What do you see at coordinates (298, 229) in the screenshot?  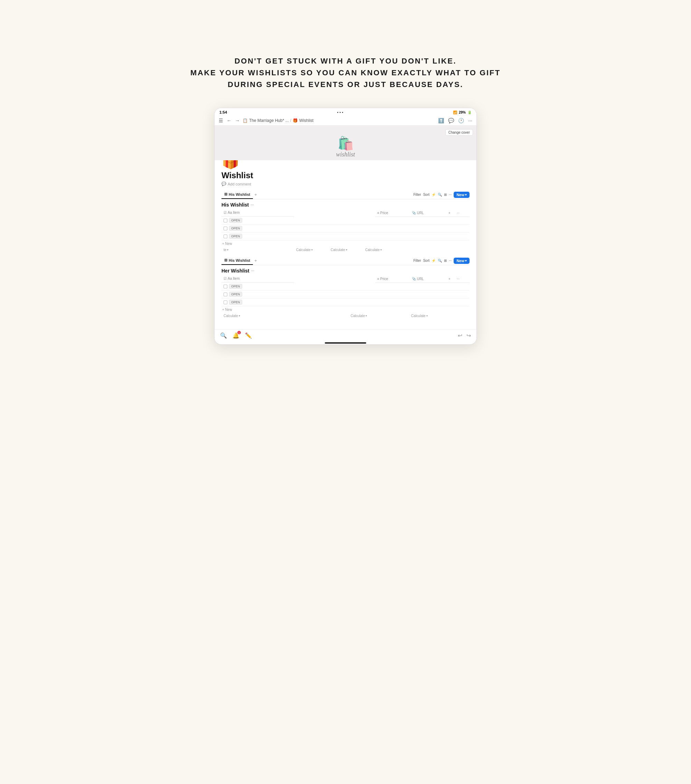 I see `his-row2-item: OPEN` at bounding box center [298, 229].